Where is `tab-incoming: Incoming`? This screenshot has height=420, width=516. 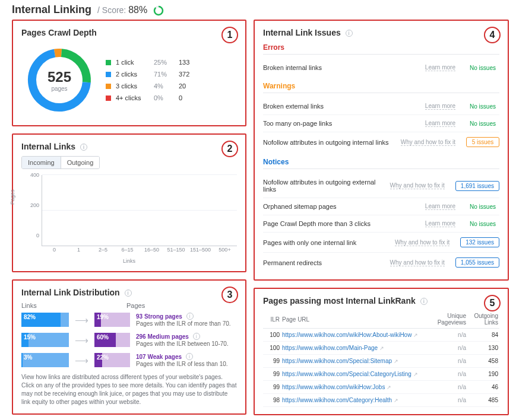 tab-incoming: Incoming is located at coordinates (42, 163).